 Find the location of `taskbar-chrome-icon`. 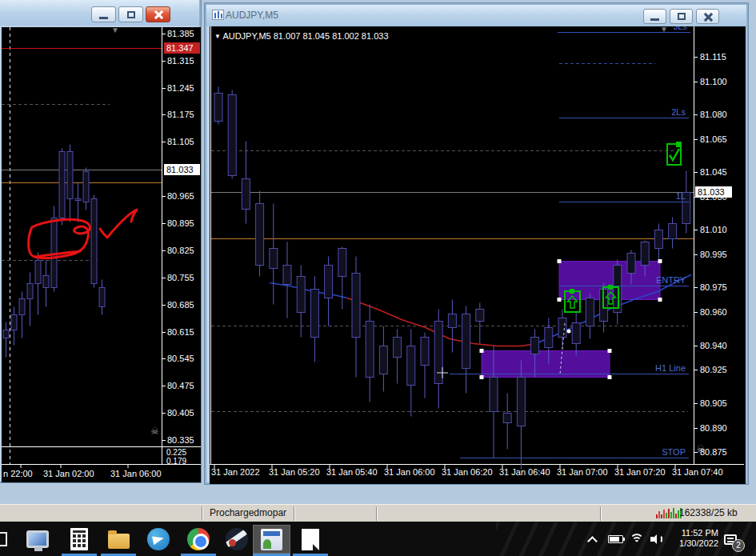

taskbar-chrome-icon is located at coordinates (198, 539).